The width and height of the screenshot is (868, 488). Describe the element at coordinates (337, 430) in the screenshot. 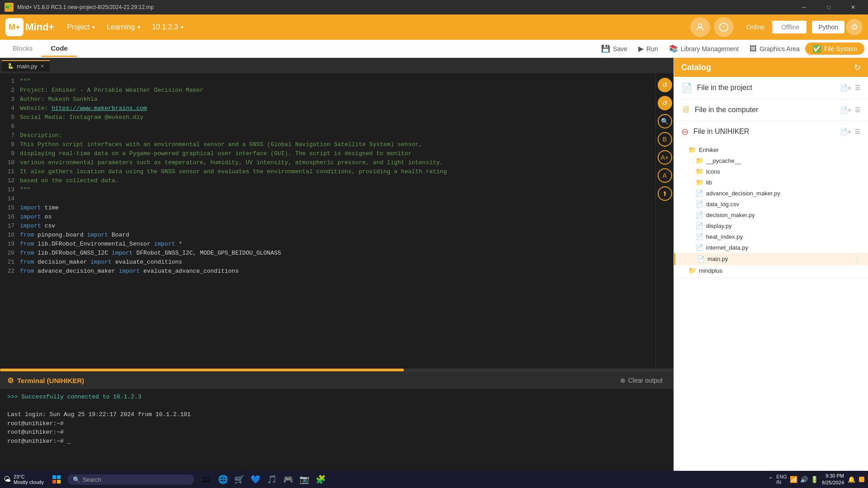

I see `terminal-body: >>> Successfully connected to 10.1.2.3 L…` at that location.